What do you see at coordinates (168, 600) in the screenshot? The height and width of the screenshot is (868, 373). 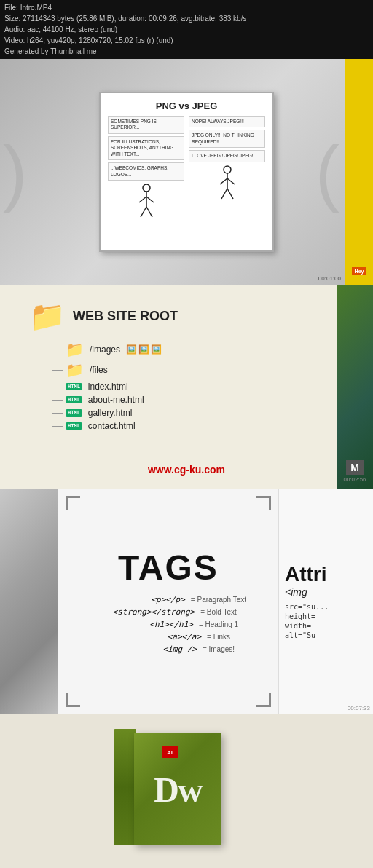 I see `tag-row-p: <p></p> = Paragraph Text` at bounding box center [168, 600].